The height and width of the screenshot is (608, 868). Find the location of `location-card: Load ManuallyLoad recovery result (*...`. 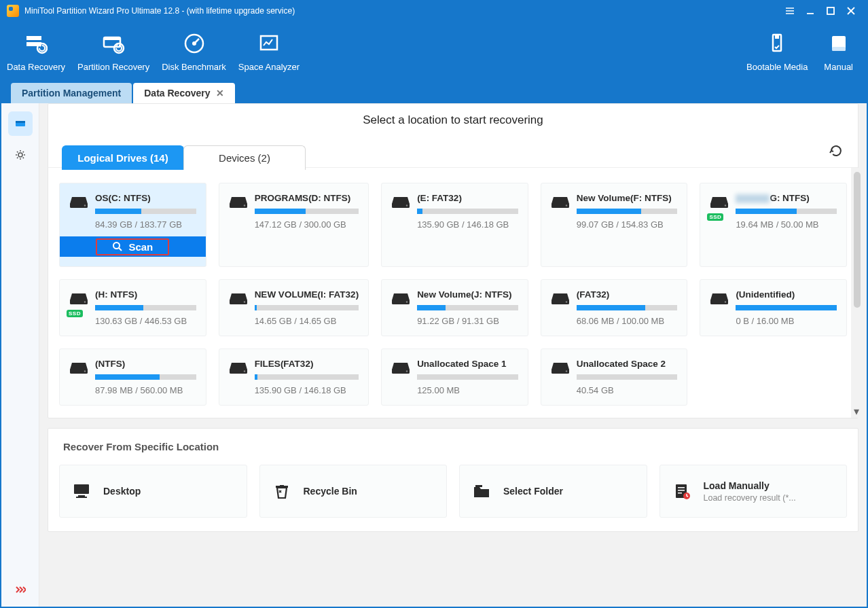

location-card: Load ManuallyLoad recovery result (*... is located at coordinates (754, 491).